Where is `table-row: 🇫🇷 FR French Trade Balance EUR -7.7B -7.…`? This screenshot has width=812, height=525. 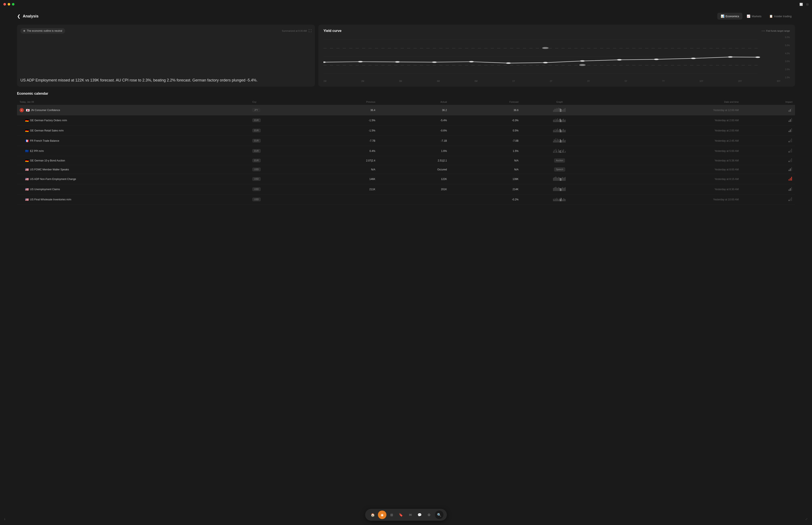
table-row: 🇫🇷 FR French Trade Balance EUR -7.7B -7.… is located at coordinates (406, 141).